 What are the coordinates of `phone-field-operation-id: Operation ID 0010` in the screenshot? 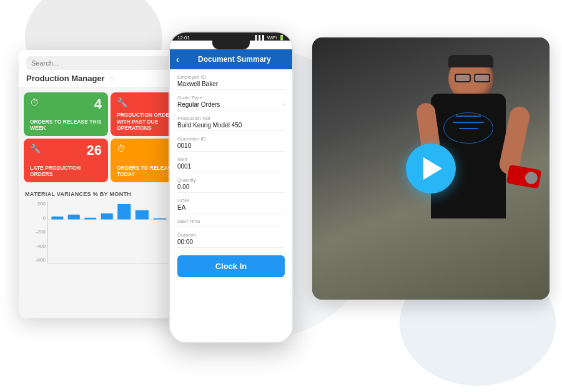 It's located at (231, 144).